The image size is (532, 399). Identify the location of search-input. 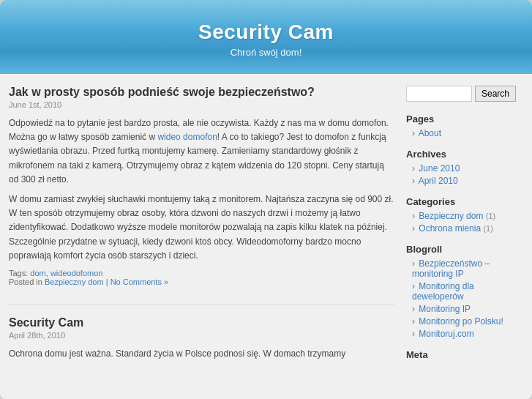
(439, 94).